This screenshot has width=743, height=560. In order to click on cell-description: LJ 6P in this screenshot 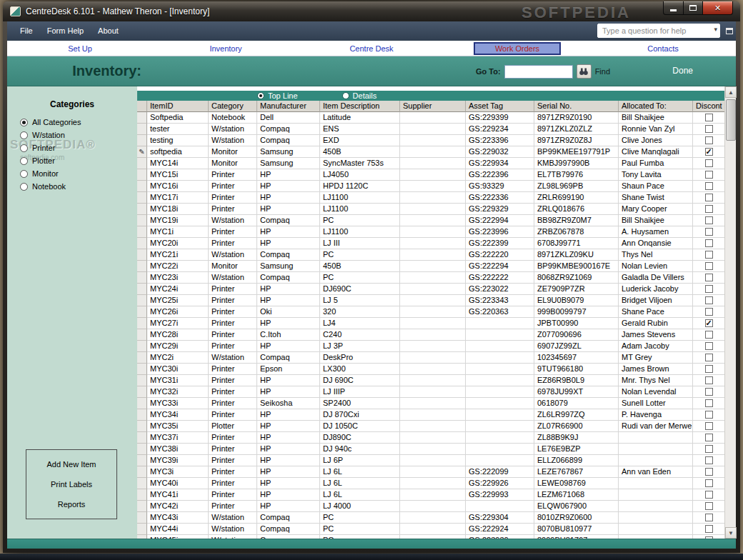, I will do `click(360, 461)`.